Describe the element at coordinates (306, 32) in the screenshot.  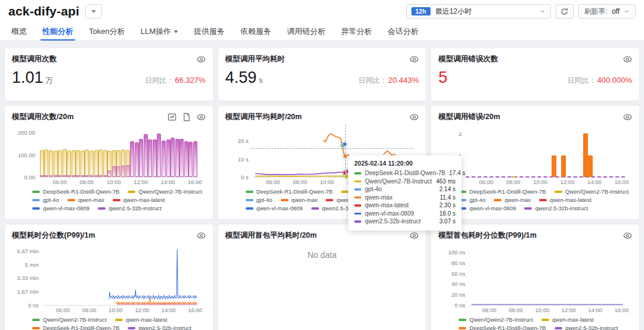
I see `tab-trace-analysis: 调用链分析` at that location.